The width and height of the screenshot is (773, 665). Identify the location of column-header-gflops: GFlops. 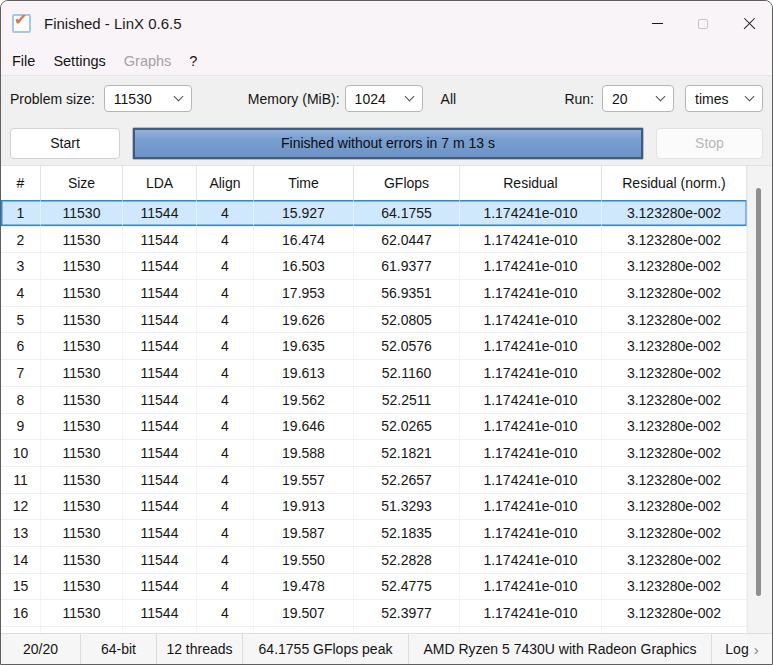
(407, 183).